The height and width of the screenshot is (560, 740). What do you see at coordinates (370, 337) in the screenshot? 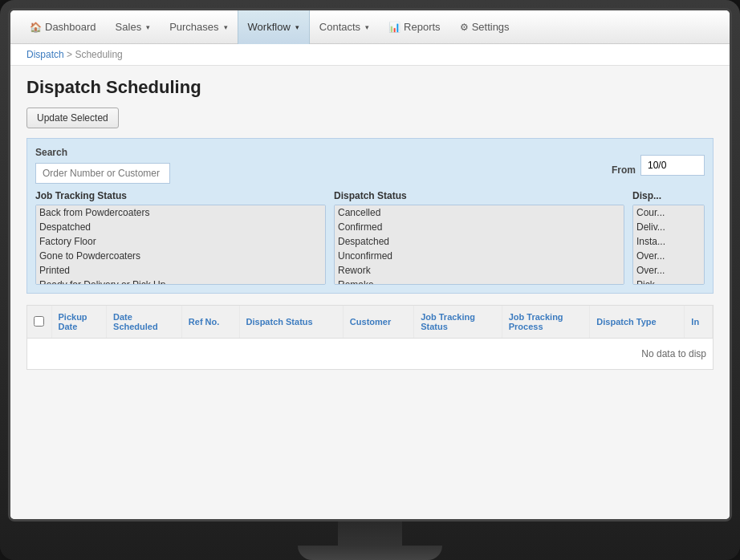
I see `data-table-container: PickupDate DateScheduled Ref No. Dispatc…` at bounding box center [370, 337].